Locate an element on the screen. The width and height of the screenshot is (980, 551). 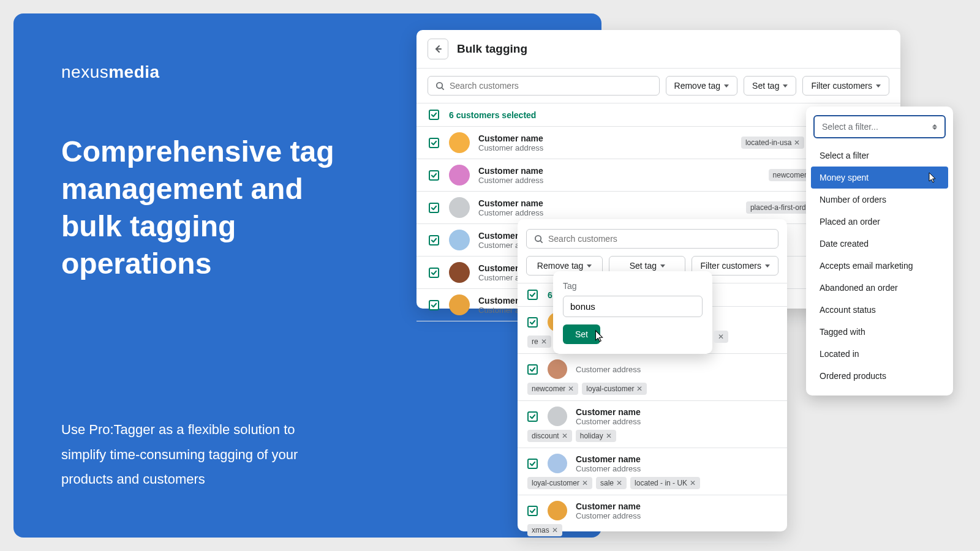
tag-chip: ✕ is located at coordinates (721, 337).